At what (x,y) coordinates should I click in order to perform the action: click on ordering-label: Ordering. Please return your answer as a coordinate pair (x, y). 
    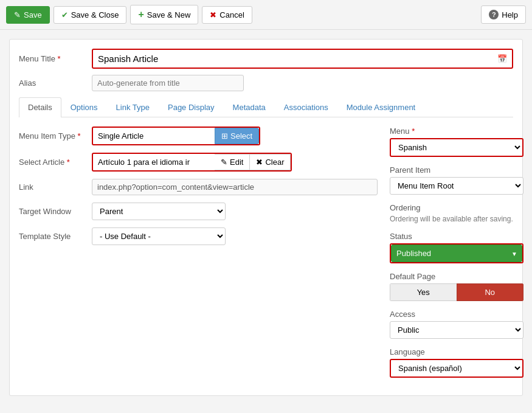
    Looking at the image, I should click on (457, 208).